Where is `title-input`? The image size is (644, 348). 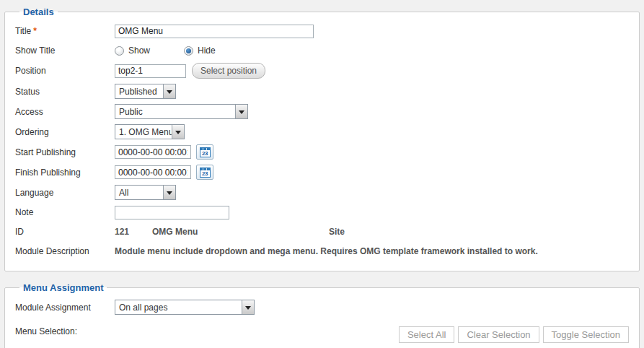
title-input is located at coordinates (214, 32).